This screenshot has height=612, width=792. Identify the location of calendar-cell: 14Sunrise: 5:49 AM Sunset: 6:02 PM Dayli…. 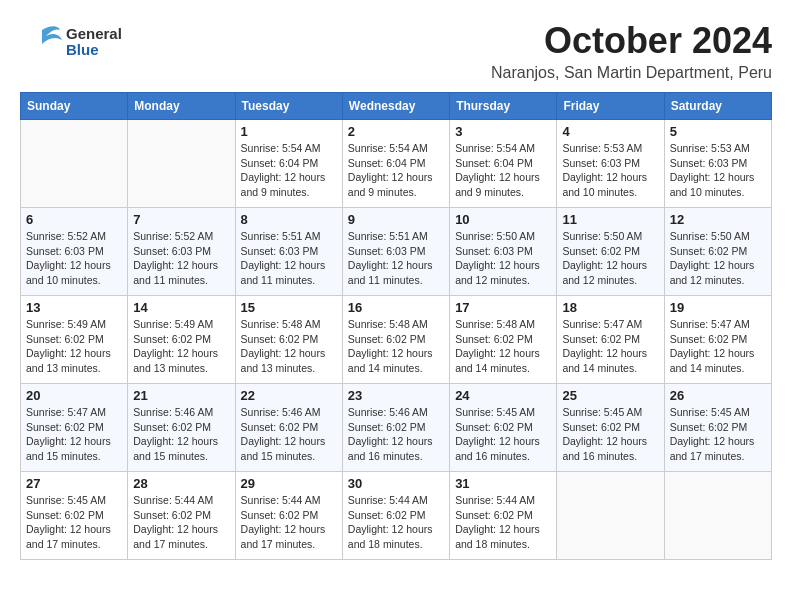
(182, 340).